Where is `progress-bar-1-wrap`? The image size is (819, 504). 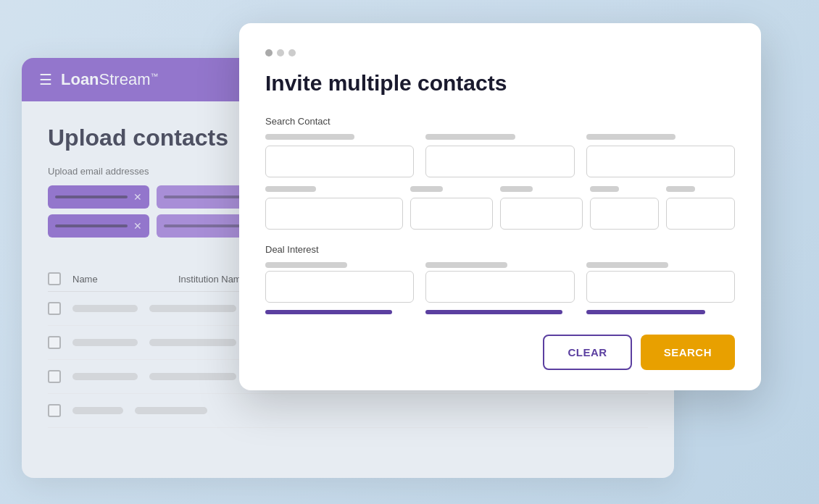
progress-bar-1-wrap is located at coordinates (339, 312).